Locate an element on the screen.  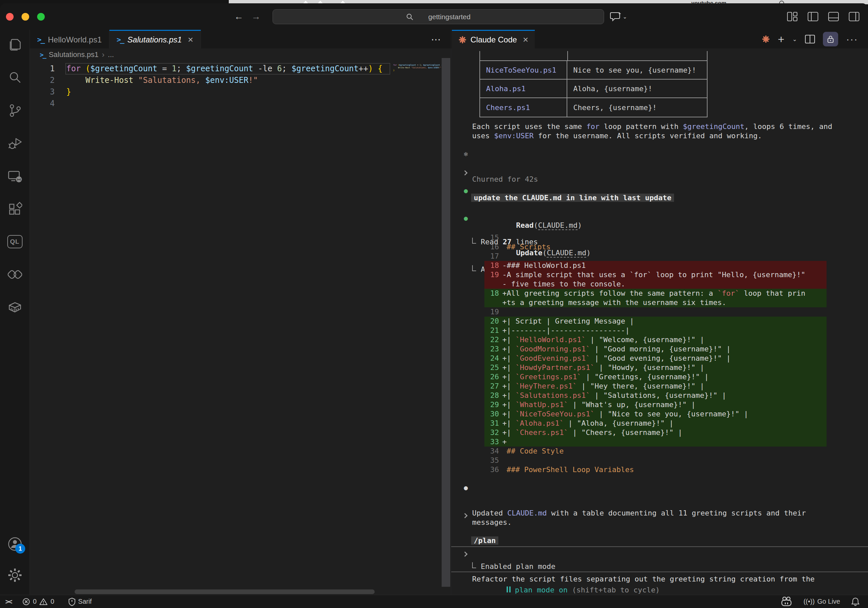
run-debug-icon is located at coordinates (15, 143).